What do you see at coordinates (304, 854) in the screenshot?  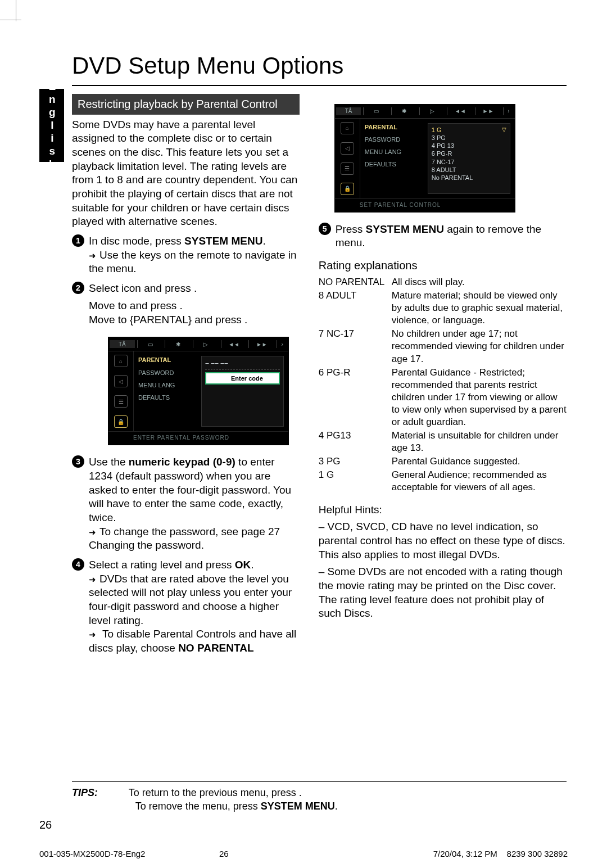 I see `print-footer: 001-035-MX2500D-78-Eng2 26 7/20/04, 3:12…` at bounding box center [304, 854].